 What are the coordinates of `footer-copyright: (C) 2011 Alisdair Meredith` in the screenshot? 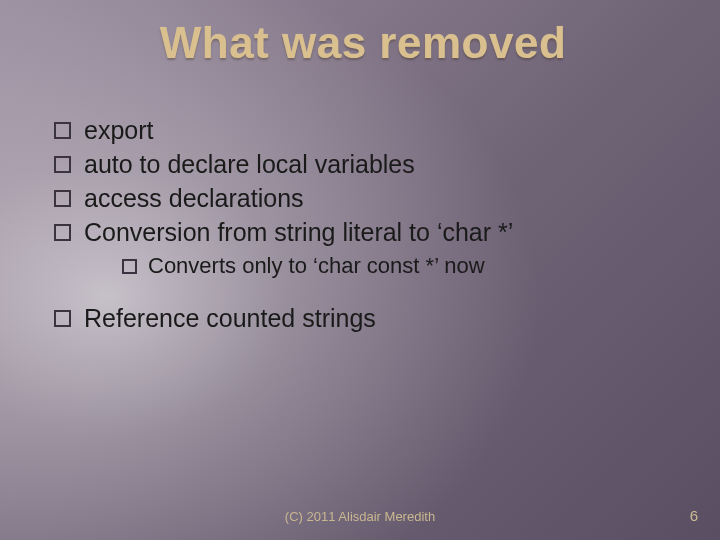 It's located at (360, 516).